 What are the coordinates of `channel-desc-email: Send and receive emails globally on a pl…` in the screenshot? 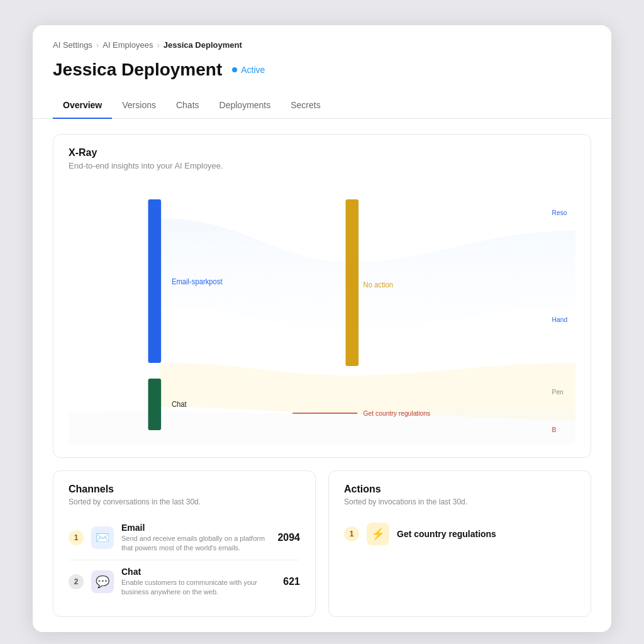 It's located at (196, 543).